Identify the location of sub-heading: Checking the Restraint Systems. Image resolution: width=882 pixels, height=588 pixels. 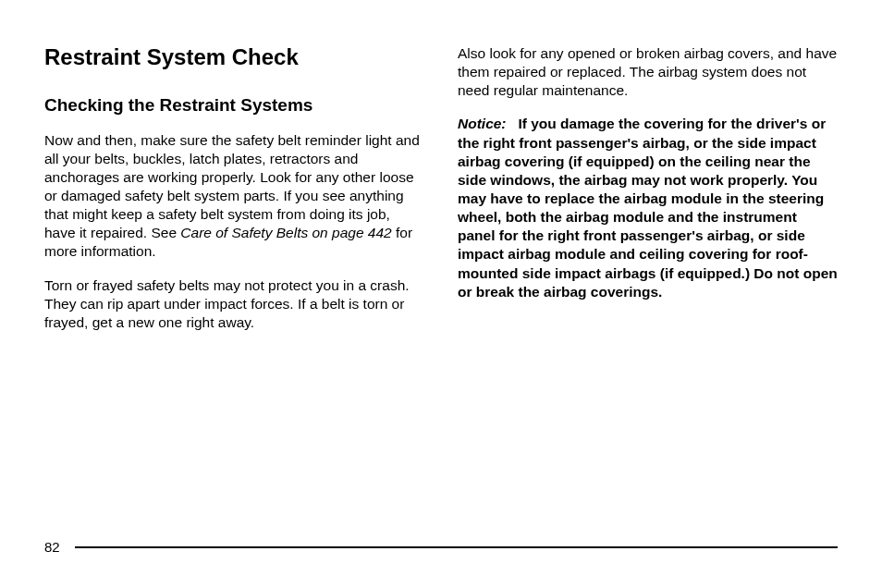
(235, 105).